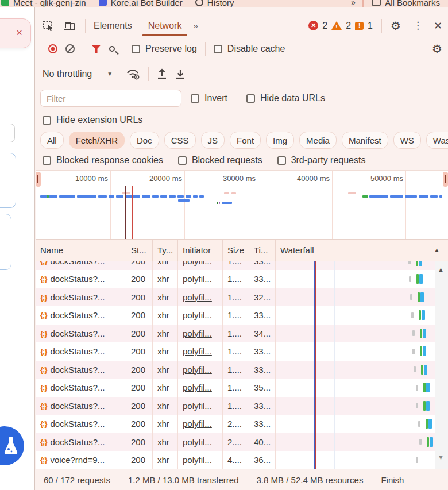 This screenshot has width=448, height=490. Describe the element at coordinates (111, 98) in the screenshot. I see `filter-input` at that location.